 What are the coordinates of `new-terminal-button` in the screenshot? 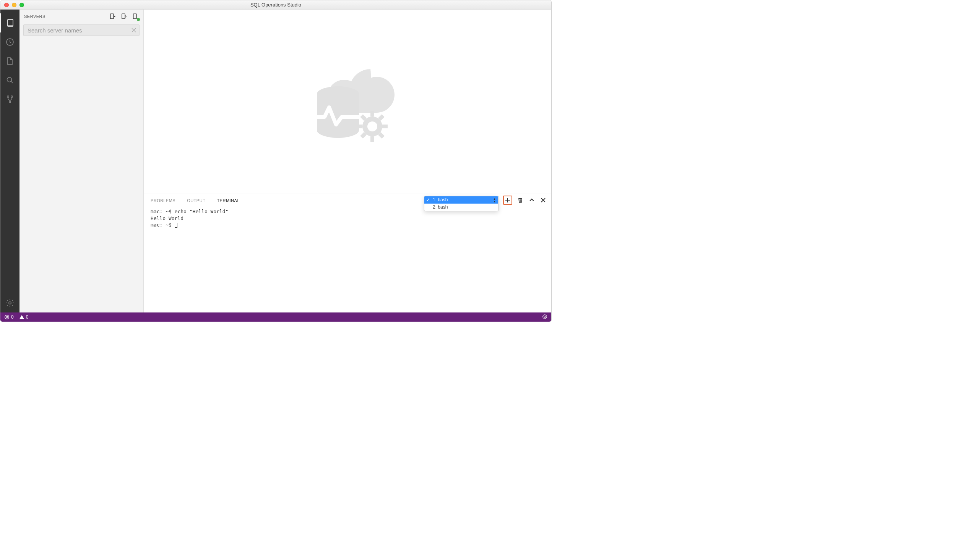 It's located at (508, 200).